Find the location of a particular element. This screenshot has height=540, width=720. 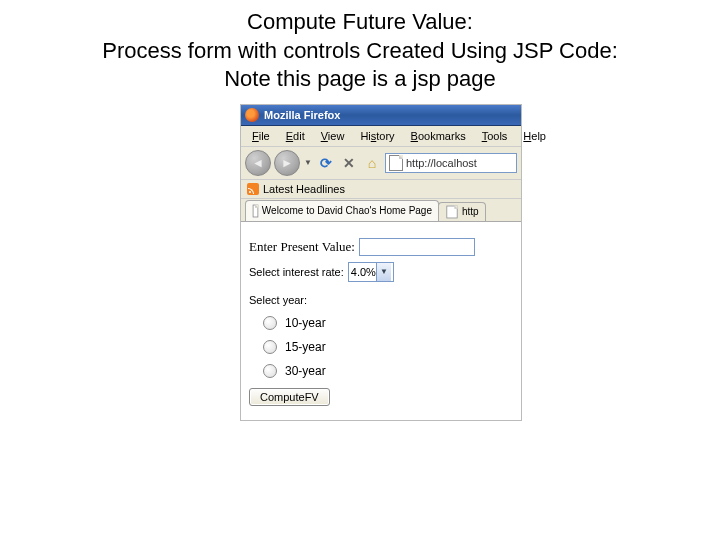

home-icon: ⌂ is located at coordinates (372, 163).